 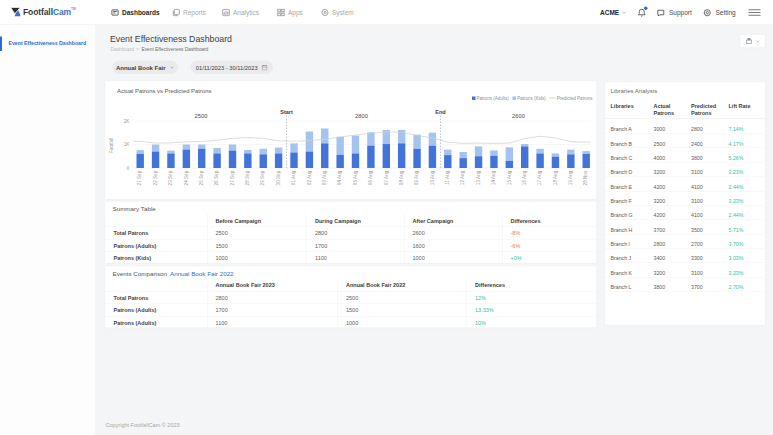 I want to click on svg-text: 24 Sep, so click(x=186, y=178).